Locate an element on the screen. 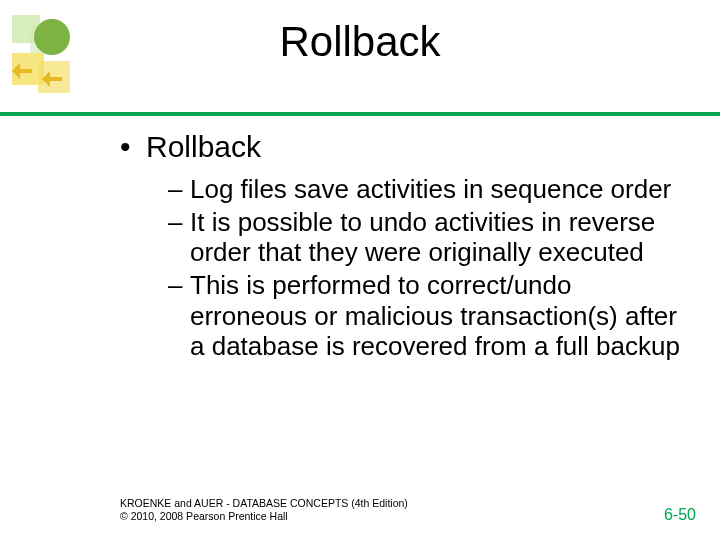 This screenshot has height=540, width=720. slide-title: Rollback is located at coordinates (360, 42).